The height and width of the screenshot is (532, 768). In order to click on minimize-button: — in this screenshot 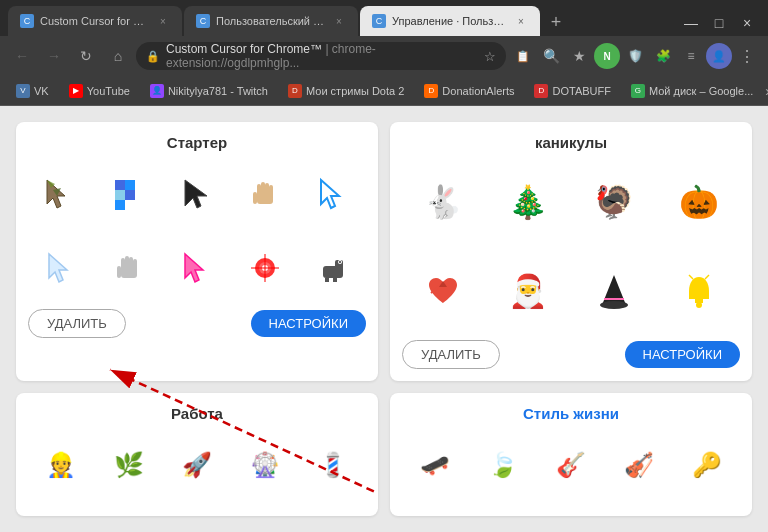, I will do `click(691, 23)`.